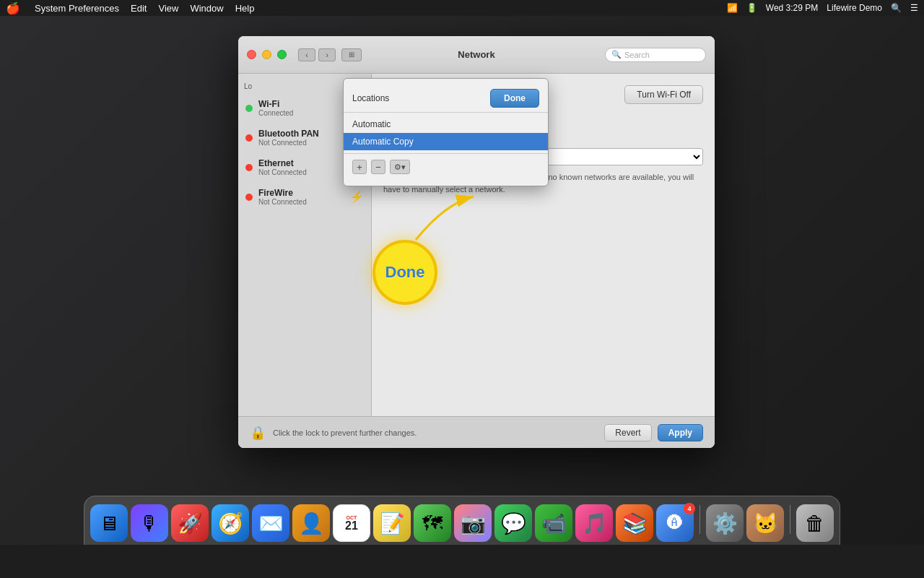 The image size is (924, 578). Describe the element at coordinates (473, 523) in the screenshot. I see `dock-photos: 📷` at that location.